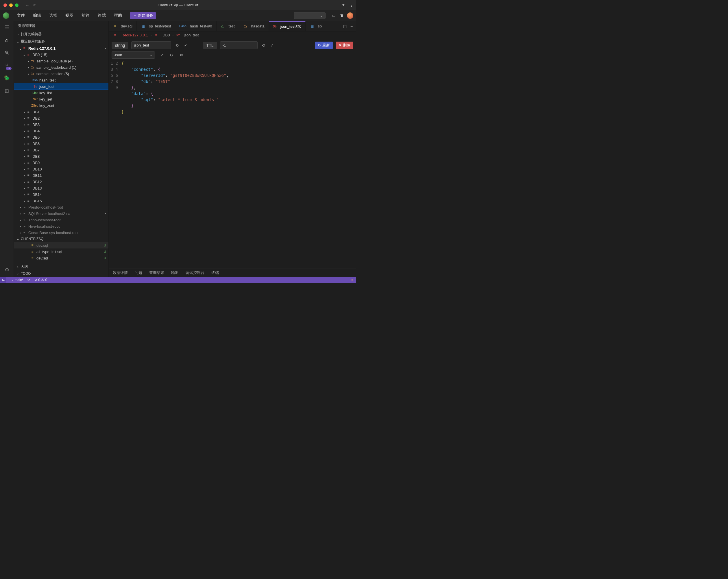 Image resolution: width=728 pixels, height=579 pixels. I want to click on db-row: ›≡DB14, so click(61, 194).